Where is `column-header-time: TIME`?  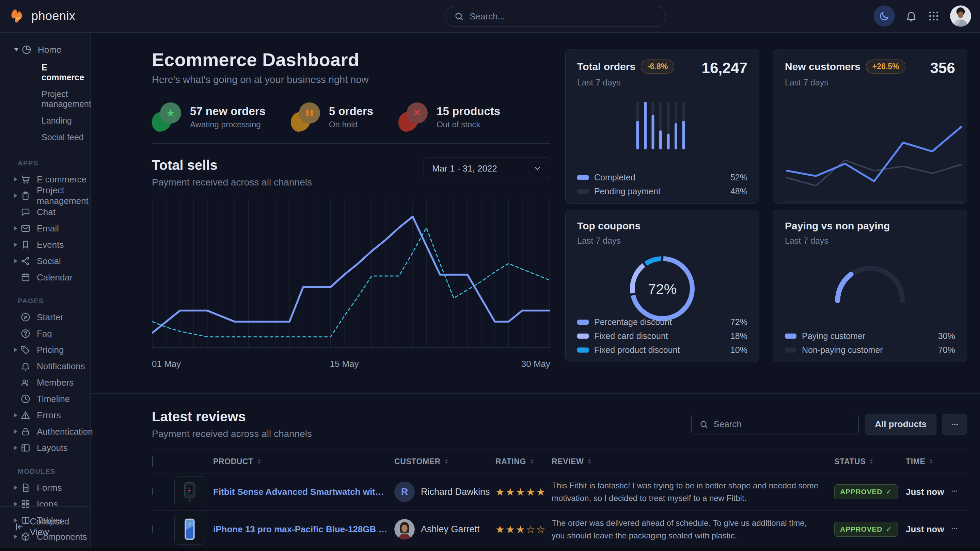 column-header-time: TIME is located at coordinates (928, 462).